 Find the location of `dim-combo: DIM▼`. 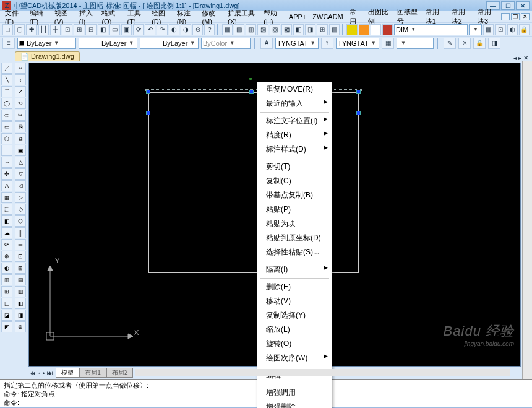

dim-combo: DIM▼ is located at coordinates (431, 30).